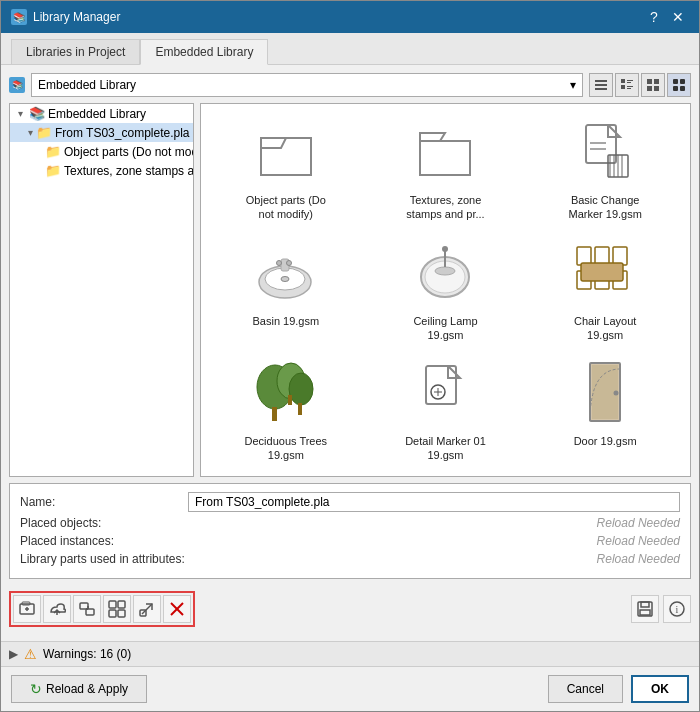  What do you see at coordinates (586, 689) in the screenshot?
I see `cancel-button: Cancel` at bounding box center [586, 689].